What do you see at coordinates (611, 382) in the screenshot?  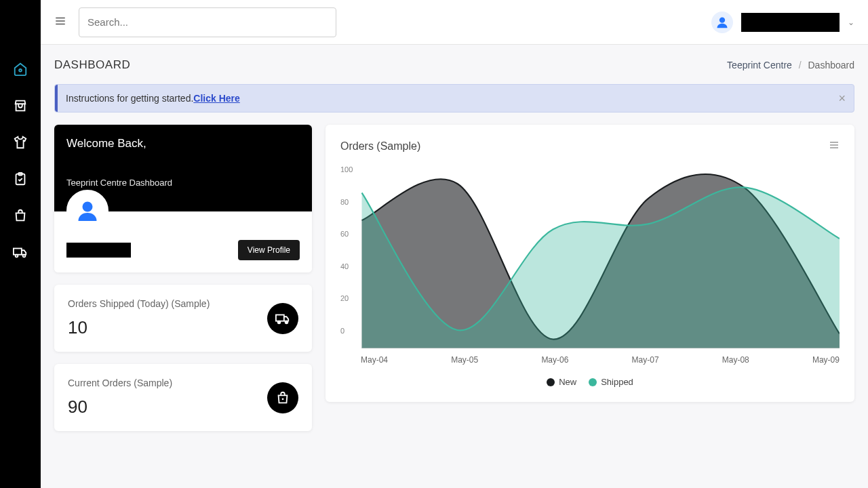 I see `legend-item-shipped: Shipped` at bounding box center [611, 382].